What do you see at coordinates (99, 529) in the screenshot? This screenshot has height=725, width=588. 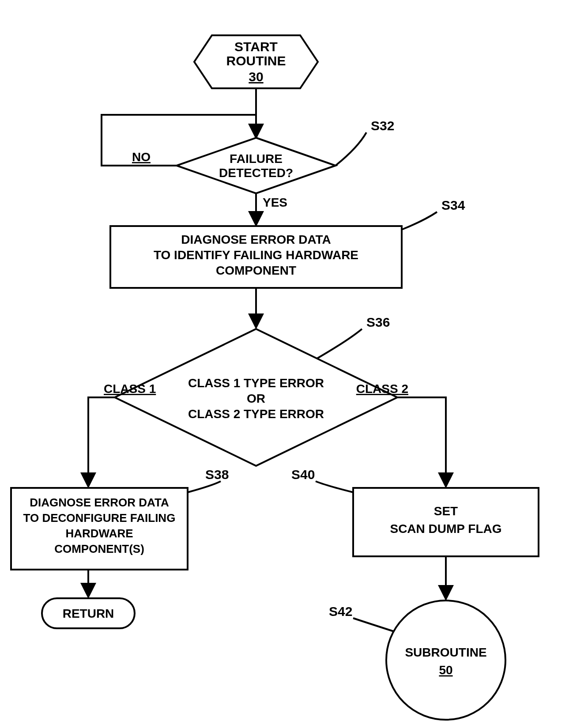 I see `process-diagnose-deconfigure: DIAGNOSE ERROR DATA TO DECONFIGURE FAILI…` at bounding box center [99, 529].